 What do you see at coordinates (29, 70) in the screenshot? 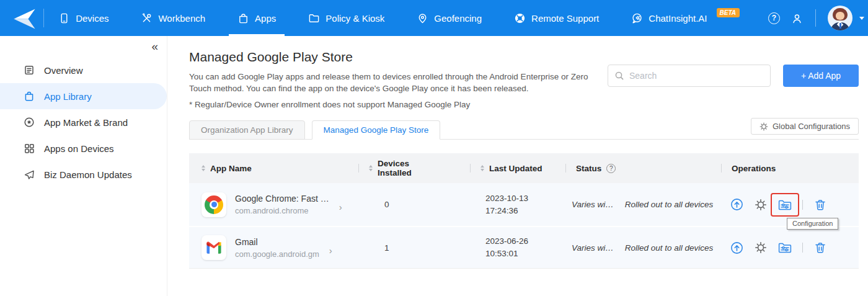
I see `overview-icon` at bounding box center [29, 70].